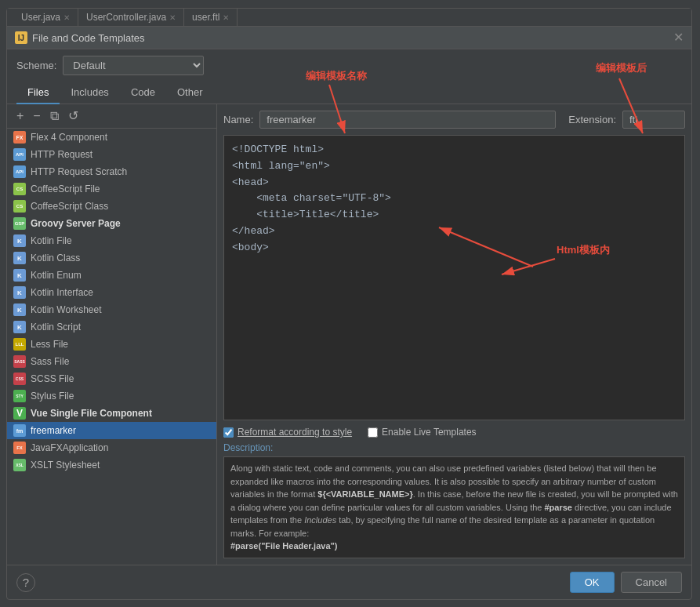  Describe the element at coordinates (89, 38) in the screenshot. I see `dialog-title: File and Code Templates` at that location.